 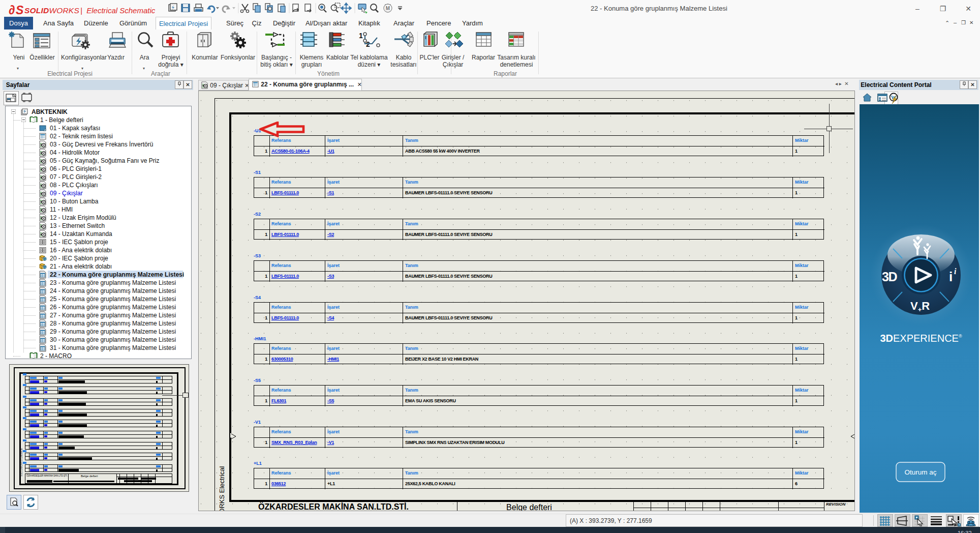 What do you see at coordinates (921, 338) in the screenshot?
I see `svg-text: 3DEXPERIENCE®` at bounding box center [921, 338].